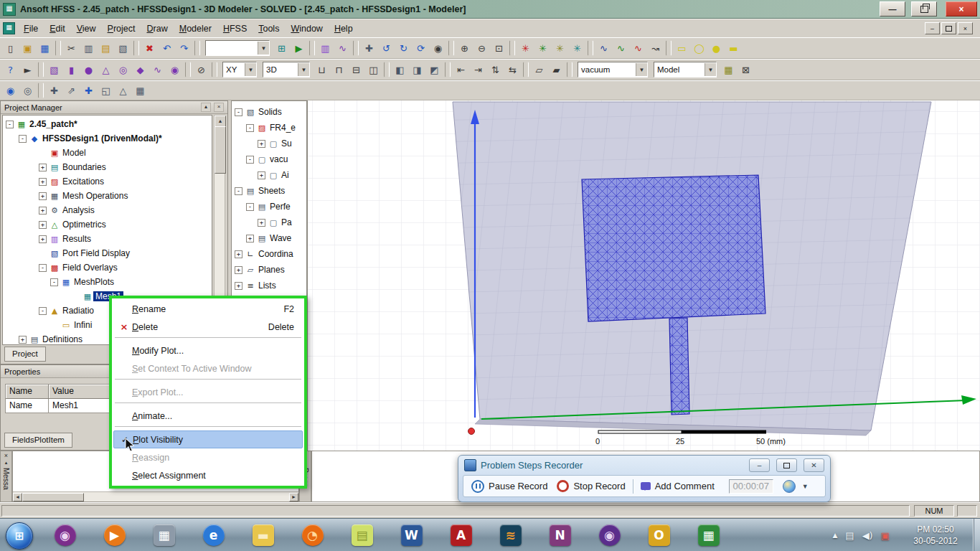 This screenshot has width=980, height=551. Describe the element at coordinates (604, 49) in the screenshot. I see `sweep-curve-icon: ∿` at that location.